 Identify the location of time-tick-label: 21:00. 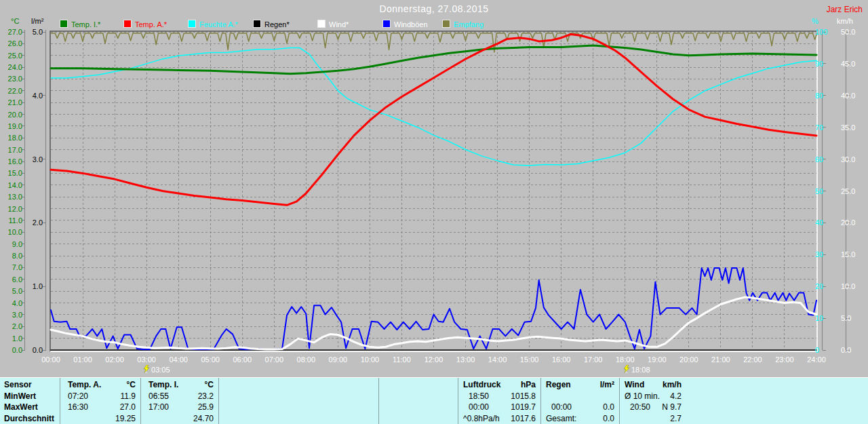
(721, 360).